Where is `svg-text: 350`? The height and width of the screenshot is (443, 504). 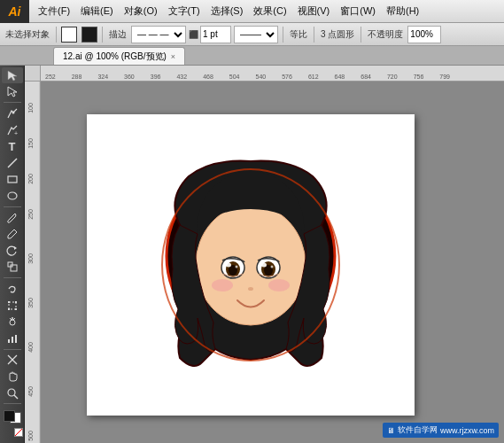 svg-text: 350 is located at coordinates (30, 303).